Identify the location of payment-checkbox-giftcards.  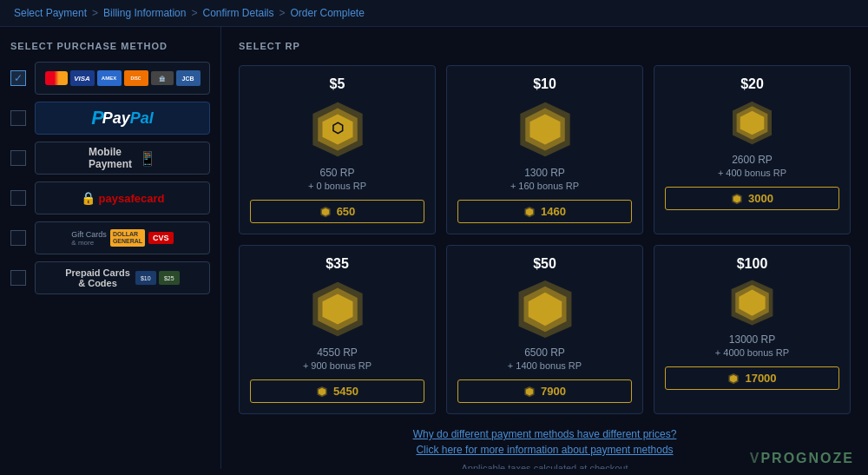
(18, 238).